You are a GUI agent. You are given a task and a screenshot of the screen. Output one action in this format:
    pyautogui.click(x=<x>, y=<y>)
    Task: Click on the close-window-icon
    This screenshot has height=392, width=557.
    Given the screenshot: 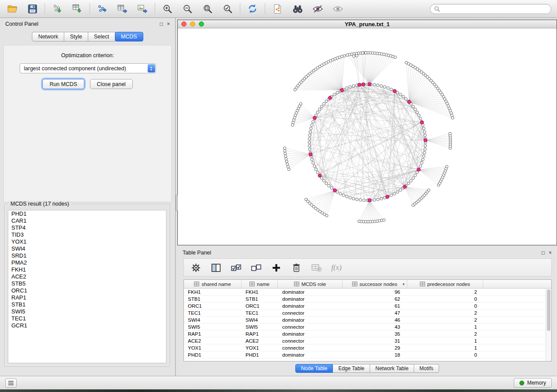 What is the action you would take?
    pyautogui.click(x=184, y=24)
    